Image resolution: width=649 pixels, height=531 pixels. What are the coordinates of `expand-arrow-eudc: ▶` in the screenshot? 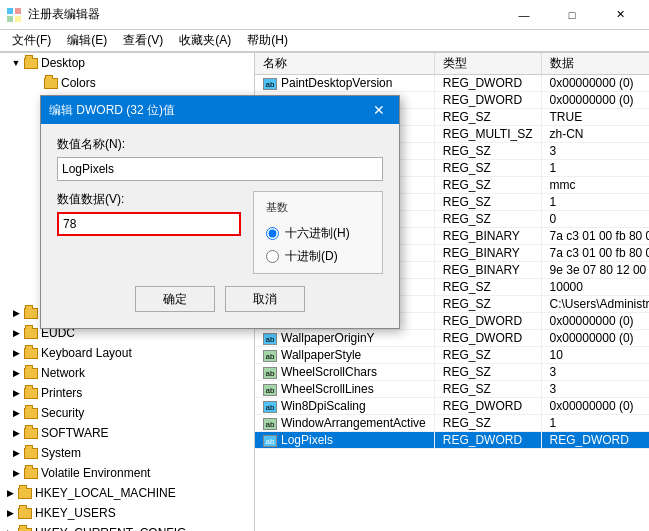 It's located at (16, 333).